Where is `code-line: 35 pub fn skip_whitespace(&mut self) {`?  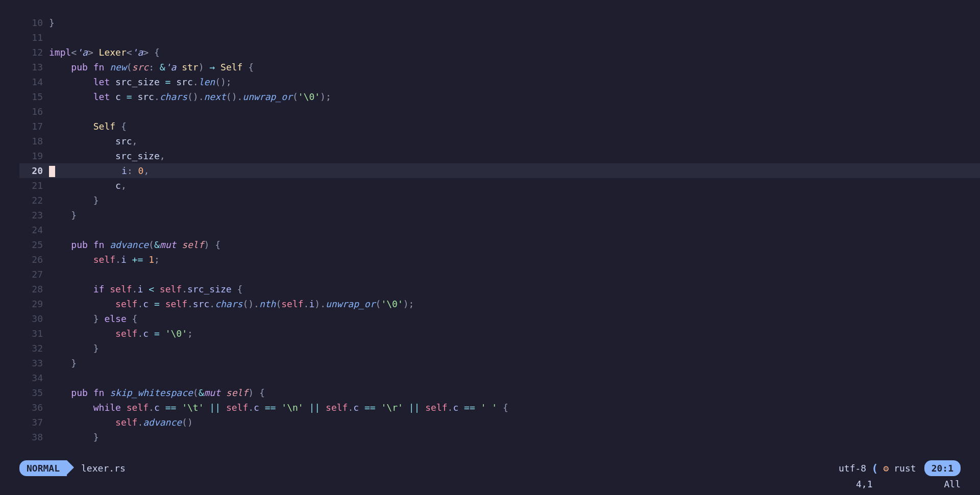 code-line: 35 pub fn skip_whitespace(&mut self) { is located at coordinates (500, 393).